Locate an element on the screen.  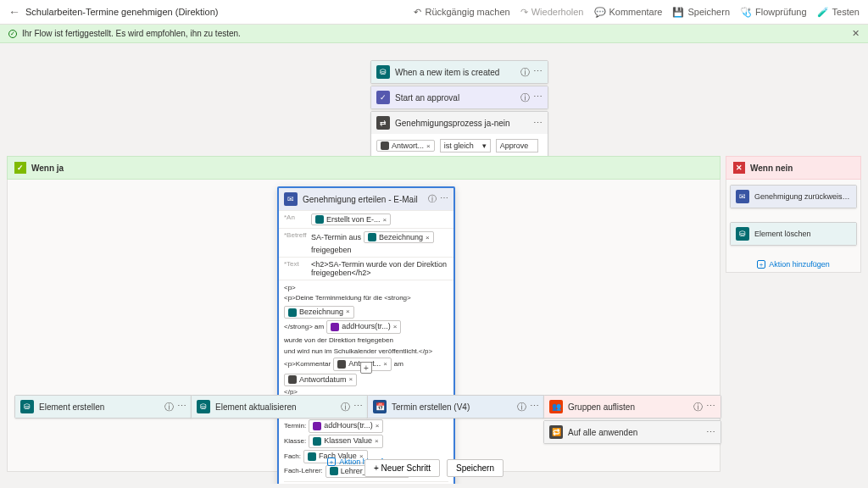
office365-icon: 👥 is located at coordinates (556, 407).